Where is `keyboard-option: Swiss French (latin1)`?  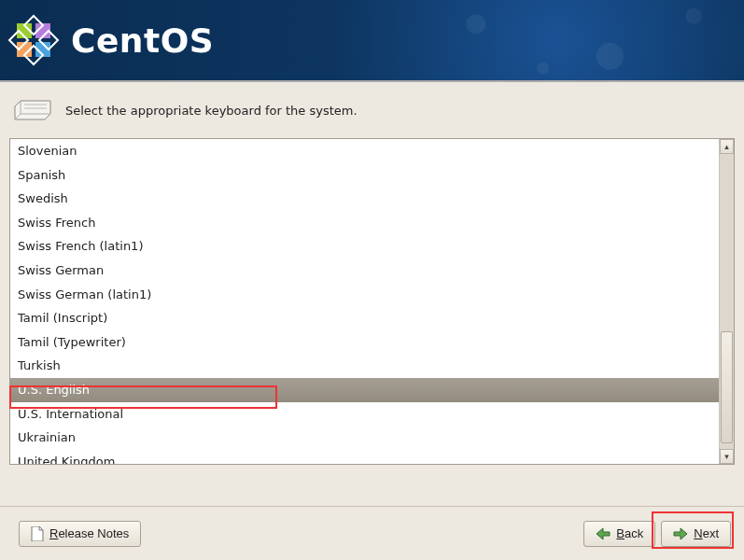 keyboard-option: Swiss French (latin1) is located at coordinates (364, 246).